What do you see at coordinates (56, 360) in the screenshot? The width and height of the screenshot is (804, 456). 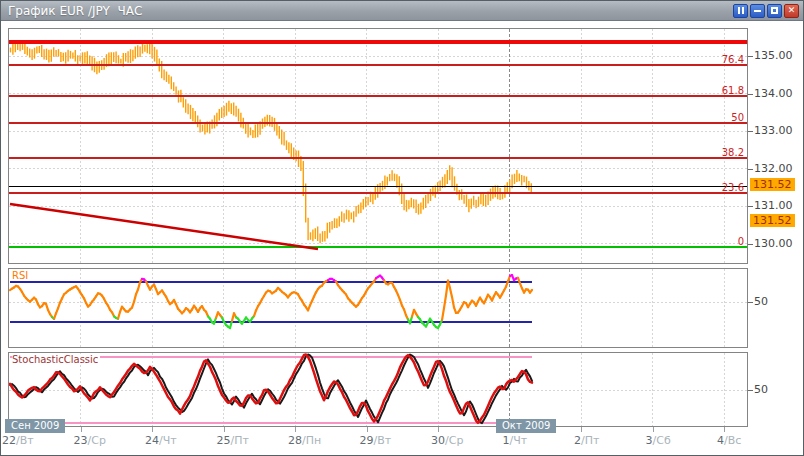 I see `stochastic-label: StochasticClassic` at bounding box center [56, 360].